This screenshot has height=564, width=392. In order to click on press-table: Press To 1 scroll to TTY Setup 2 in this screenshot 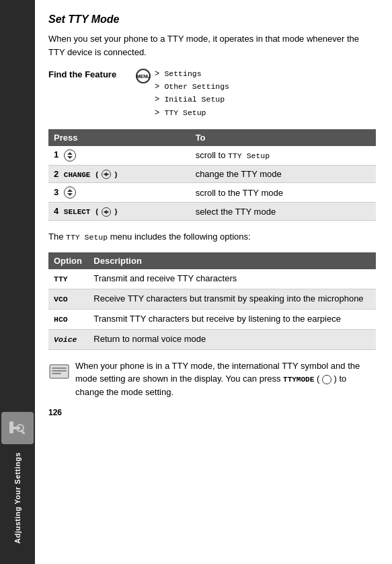, I will do `click(212, 175)`.